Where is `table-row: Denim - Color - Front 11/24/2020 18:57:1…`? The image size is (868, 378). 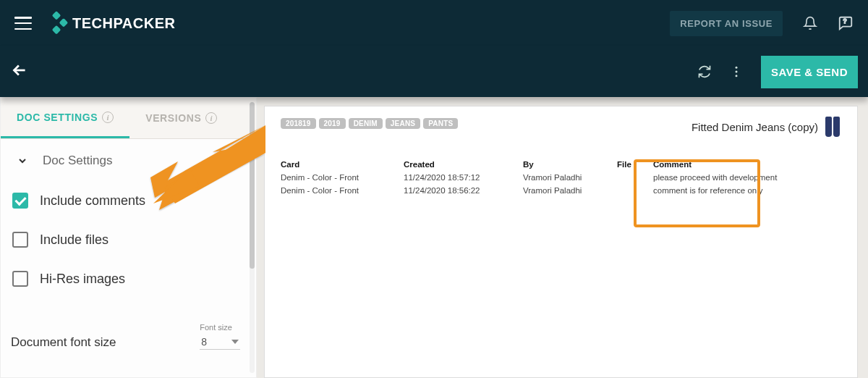
table-row: Denim - Color - Front 11/24/2020 18:57:1… is located at coordinates (561, 177).